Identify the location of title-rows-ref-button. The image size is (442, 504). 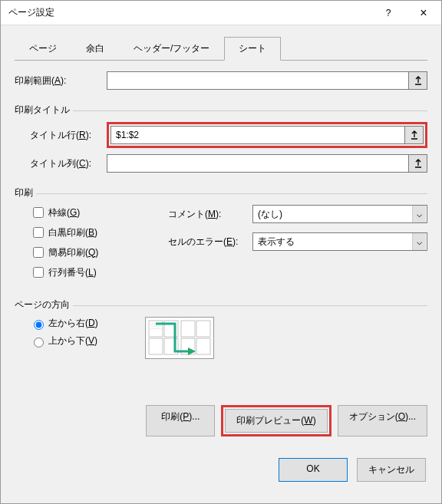
(414, 135).